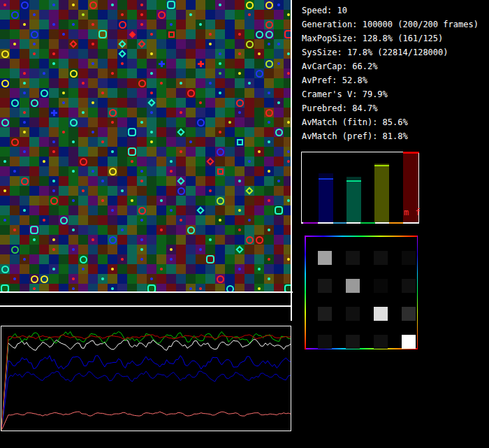  What do you see at coordinates (146, 421) in the screenshot?
I see `series-salmon-syssize` at bounding box center [146, 421].